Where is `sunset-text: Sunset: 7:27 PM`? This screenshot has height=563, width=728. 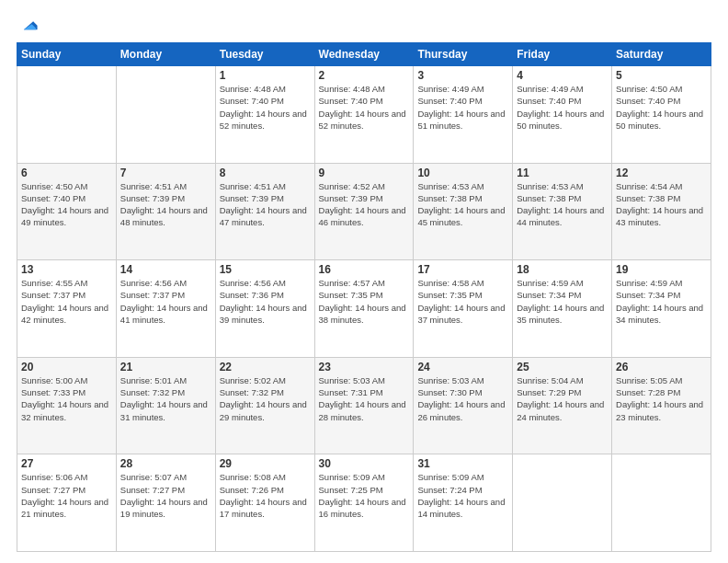 sunset-text: Sunset: 7:27 PM is located at coordinates (53, 489).